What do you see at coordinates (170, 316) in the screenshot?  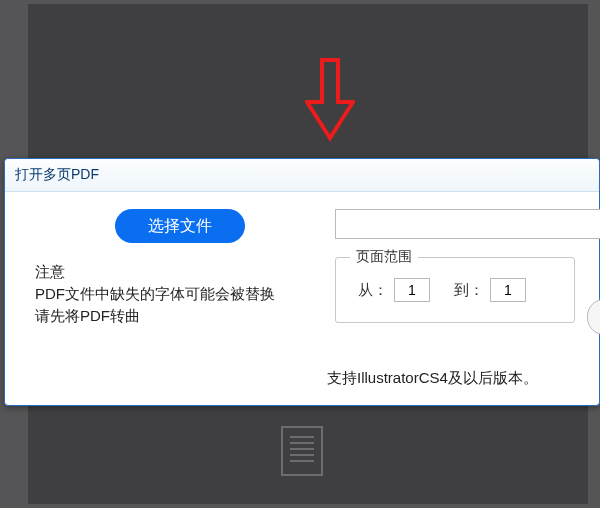 I see `note-line-2: 请先将PDF转曲` at bounding box center [170, 316].